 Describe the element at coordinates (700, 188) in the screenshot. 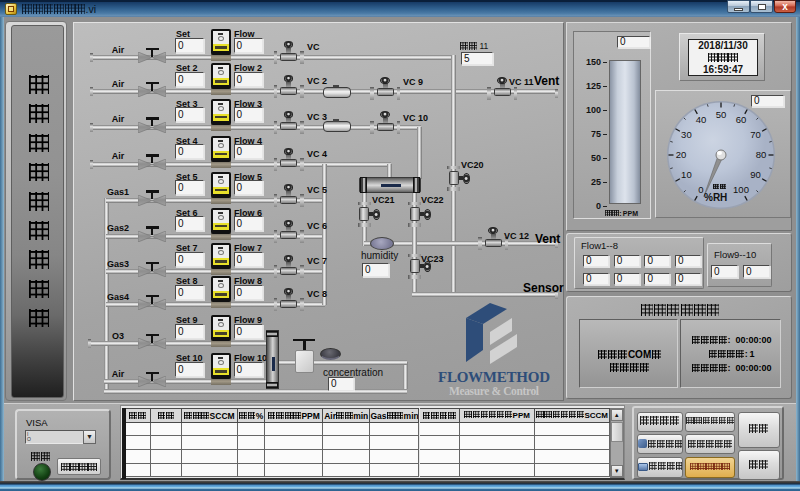

I see `svg-text: 0` at that location.